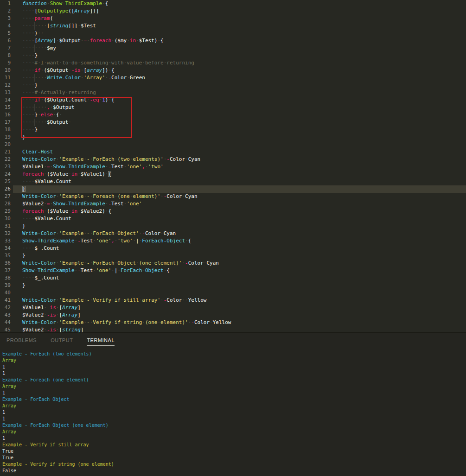  I want to click on line-number: 26, so click(6, 189).